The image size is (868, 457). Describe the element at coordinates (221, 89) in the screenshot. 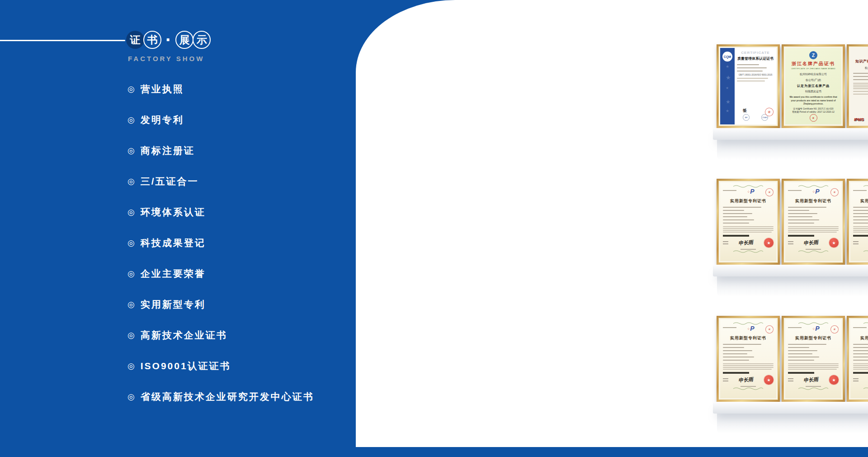

I see `certificate-category-item: ◎营业执照` at that location.